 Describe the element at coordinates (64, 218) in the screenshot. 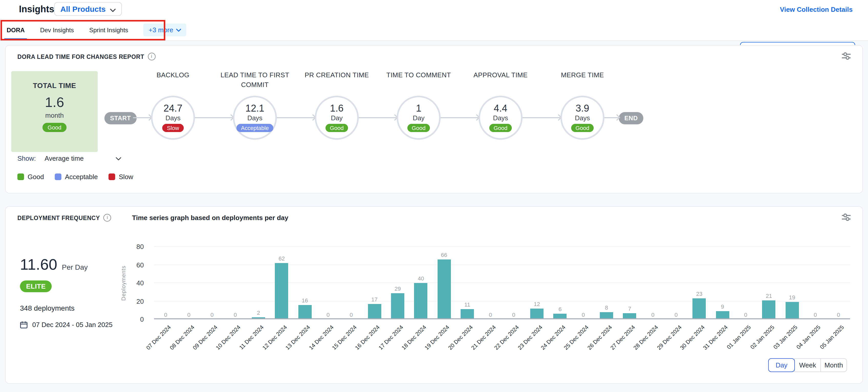

I see `deployment-card-title: DEPLOYMENT FREQUENCY i` at that location.